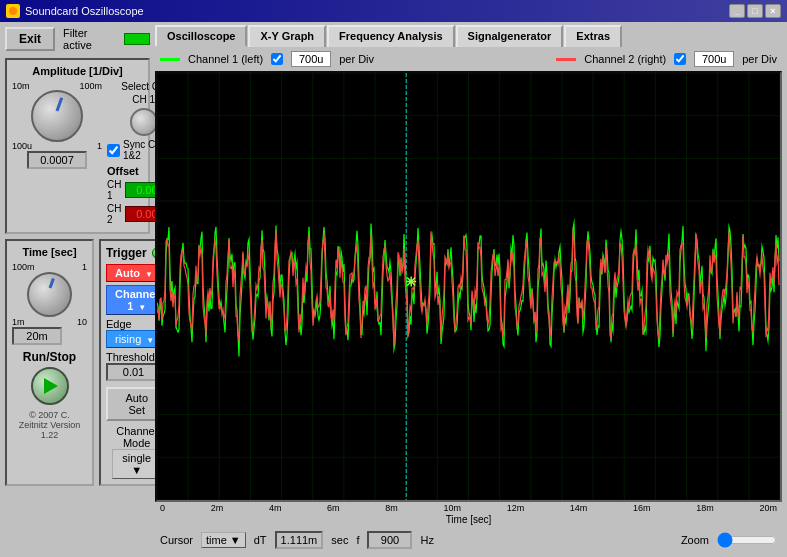 This screenshot has width=787, height=557. What do you see at coordinates (50, 357) in the screenshot?
I see `runstop-title: Run/Stop` at bounding box center [50, 357].